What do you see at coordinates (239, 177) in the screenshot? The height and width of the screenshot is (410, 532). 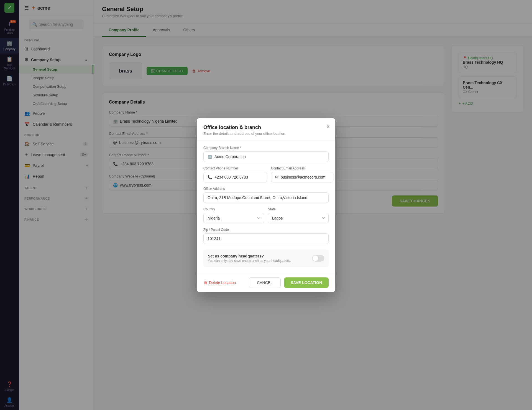 I see `modal-phone-field` at bounding box center [239, 177].